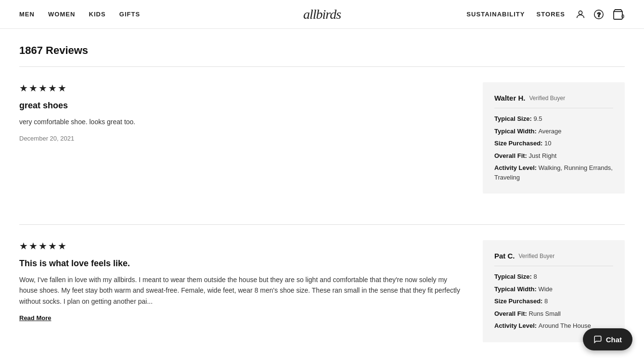  Describe the element at coordinates (546, 14) in the screenshot. I see `nav-right: SUSTAINABILITYSTORES ? 0` at that location.